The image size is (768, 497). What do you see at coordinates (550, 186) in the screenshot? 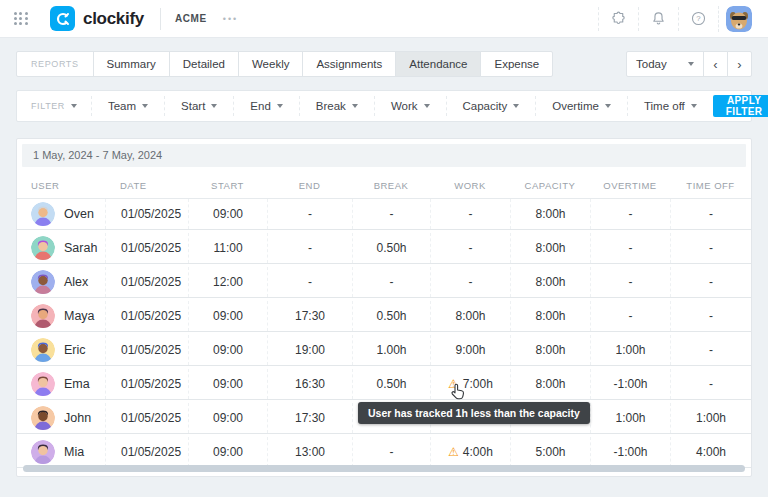
I see `column-header-capacity: CAPACITY` at bounding box center [550, 186].